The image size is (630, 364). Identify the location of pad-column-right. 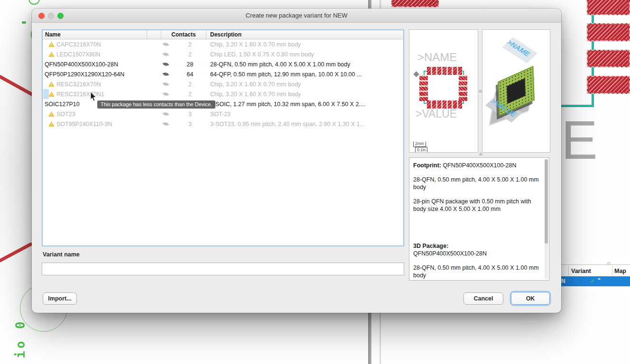
(463, 88).